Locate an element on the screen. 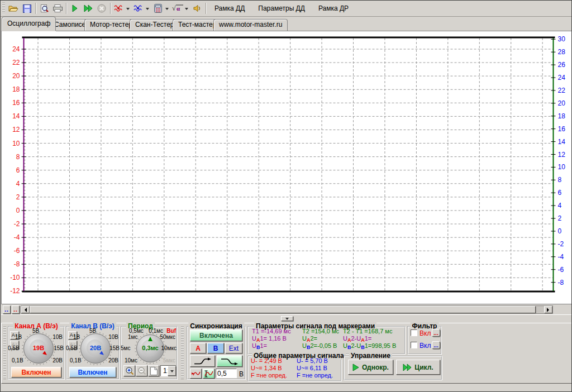 The height and width of the screenshot is (392, 572). open-folder-icon is located at coordinates (13, 8).